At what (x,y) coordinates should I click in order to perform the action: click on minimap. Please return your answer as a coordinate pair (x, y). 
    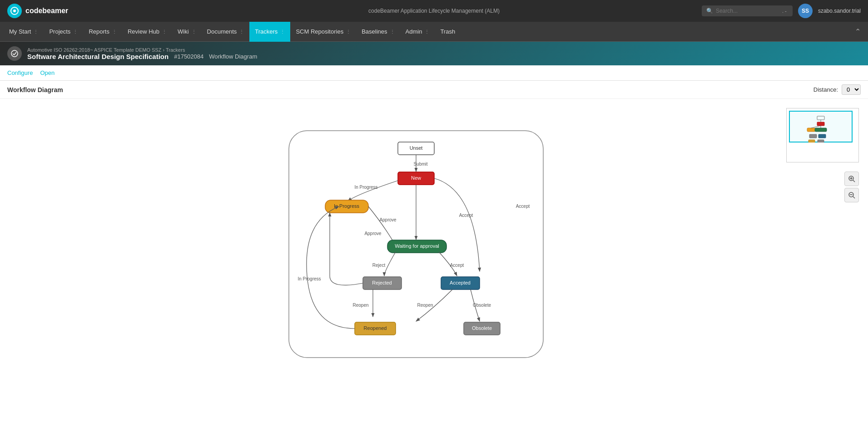
    Looking at the image, I should click on (823, 135).